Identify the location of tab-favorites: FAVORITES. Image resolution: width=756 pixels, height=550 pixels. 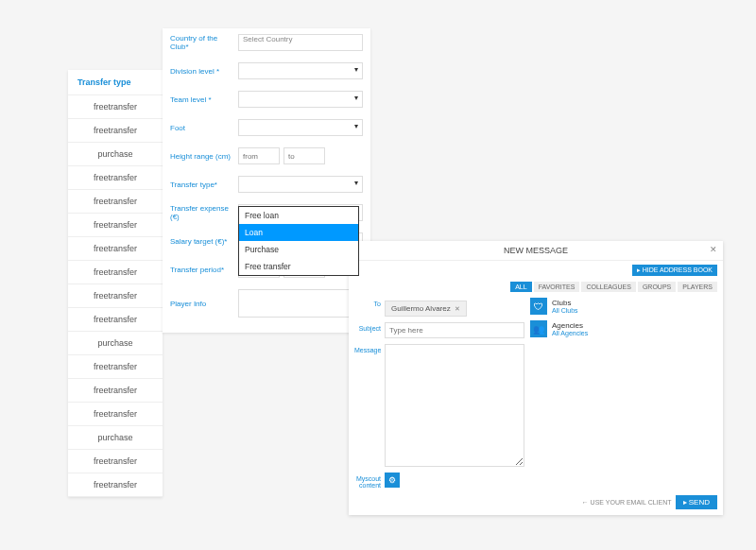
(558, 287).